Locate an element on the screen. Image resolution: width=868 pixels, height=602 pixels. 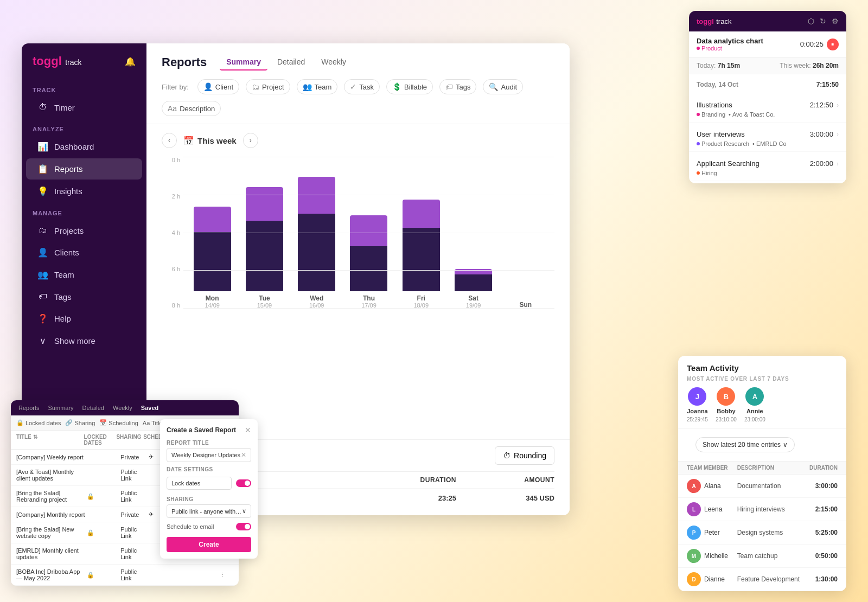
week-label: This week: is located at coordinates (795, 66).